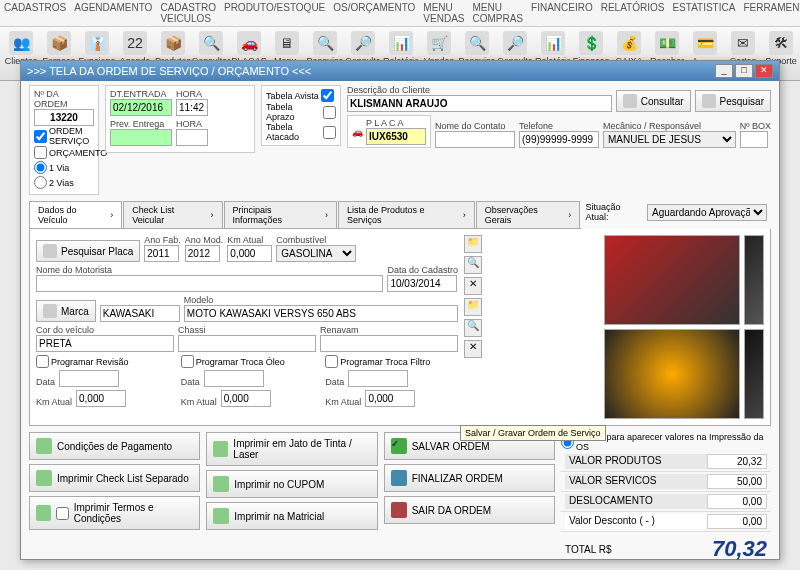 This screenshot has width=800, height=570. Describe the element at coordinates (220, 449) in the screenshot. I see `printer-icon` at that location.